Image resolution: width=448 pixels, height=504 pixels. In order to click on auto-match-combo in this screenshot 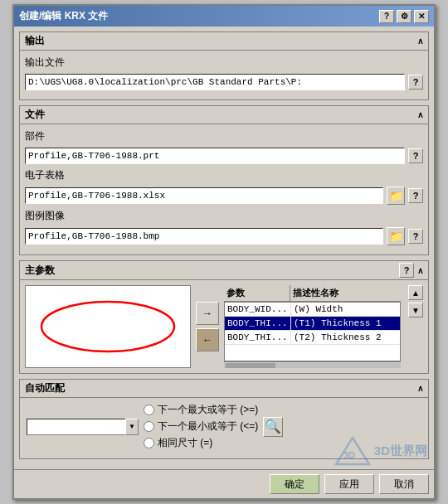, I will do `click(76, 427)`.